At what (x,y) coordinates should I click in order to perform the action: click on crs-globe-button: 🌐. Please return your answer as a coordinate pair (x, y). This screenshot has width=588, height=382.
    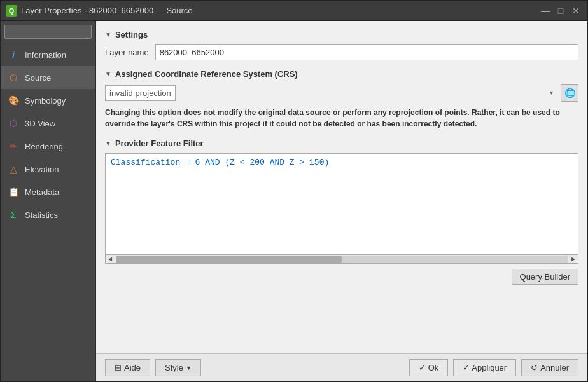
    Looking at the image, I should click on (570, 93).